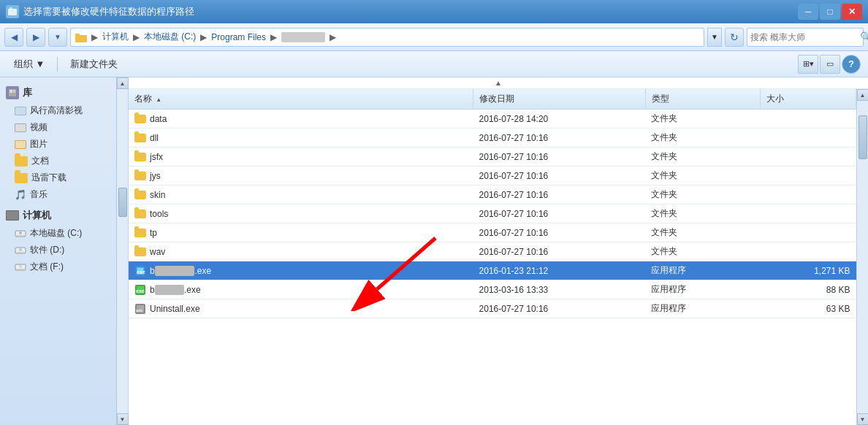 The width and height of the screenshot is (868, 425). What do you see at coordinates (58, 161) in the screenshot?
I see `sidebar-item-documents: 文档` at bounding box center [58, 161].